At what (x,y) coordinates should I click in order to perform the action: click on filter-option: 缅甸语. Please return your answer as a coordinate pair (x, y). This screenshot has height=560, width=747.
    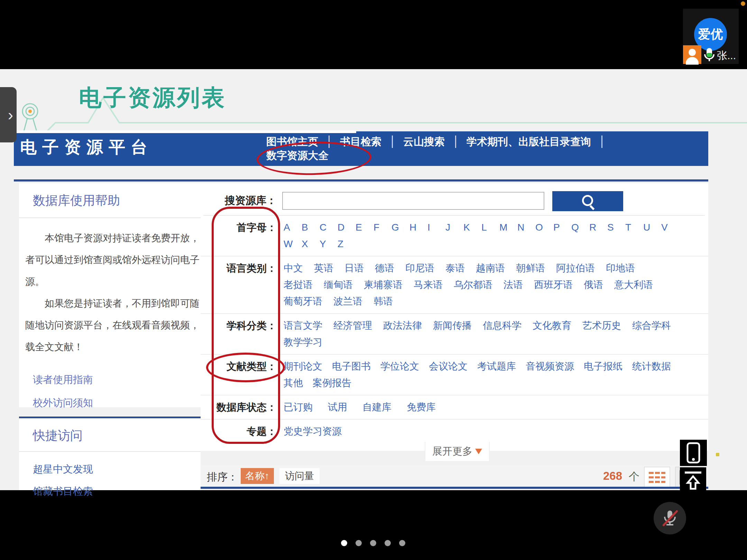
    Looking at the image, I should click on (338, 285).